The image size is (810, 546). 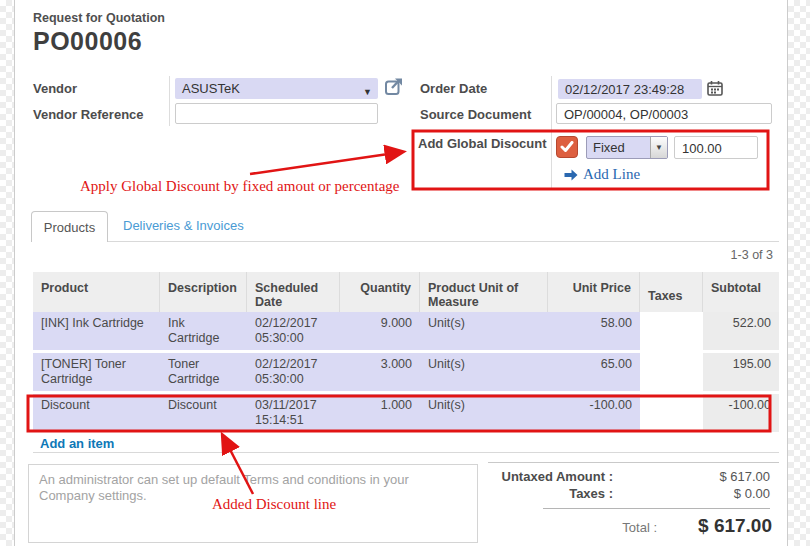 What do you see at coordinates (696, 476) in the screenshot?
I see `untaxed-amount-value: $ 617.00` at bounding box center [696, 476].